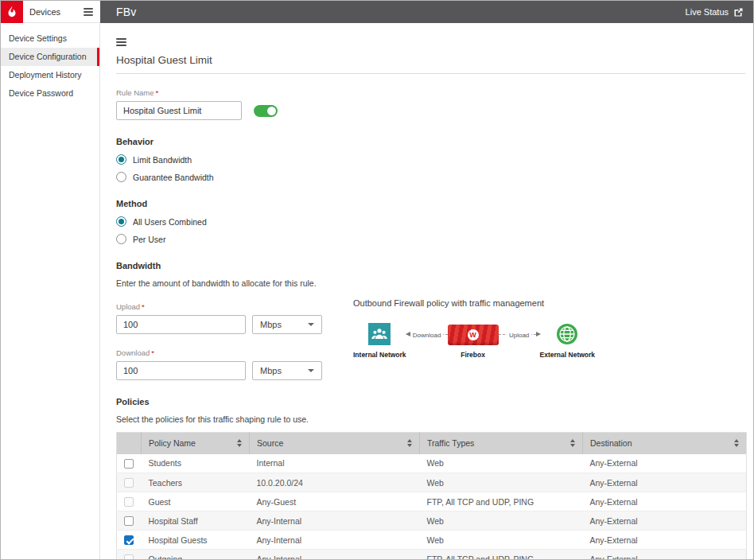  I want to click on radio-label: Guarantee Bandwidth, so click(173, 177).